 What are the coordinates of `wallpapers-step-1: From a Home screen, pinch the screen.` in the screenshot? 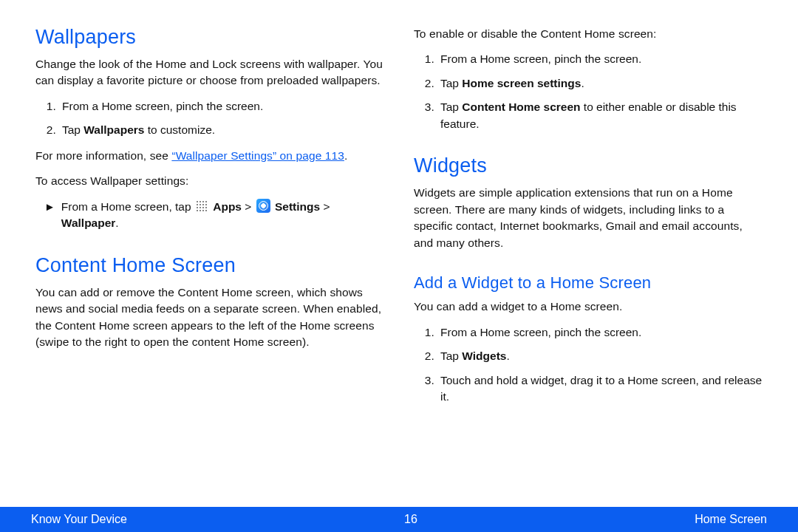 It's located at (222, 106).